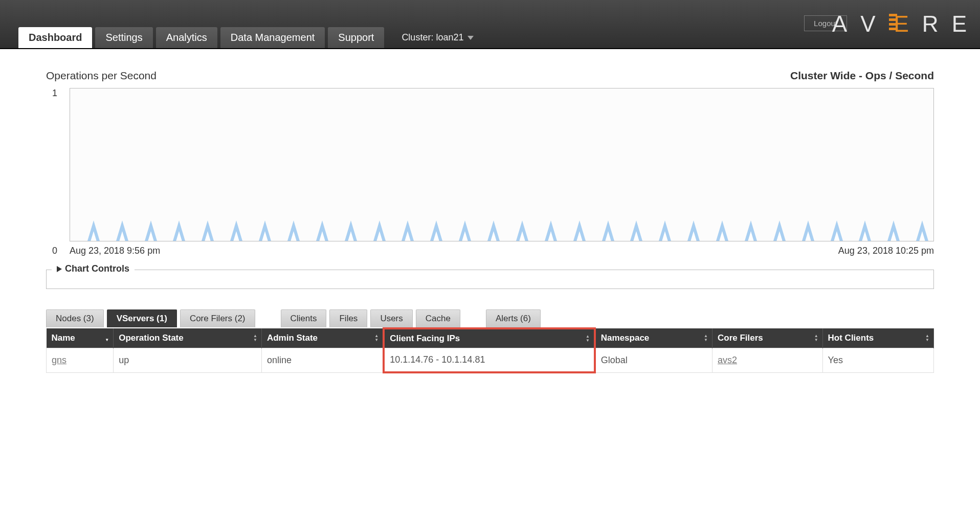 The image size is (980, 511). What do you see at coordinates (55, 38) in the screenshot?
I see `nav-tab-dashboard: Dashboard` at bounding box center [55, 38].